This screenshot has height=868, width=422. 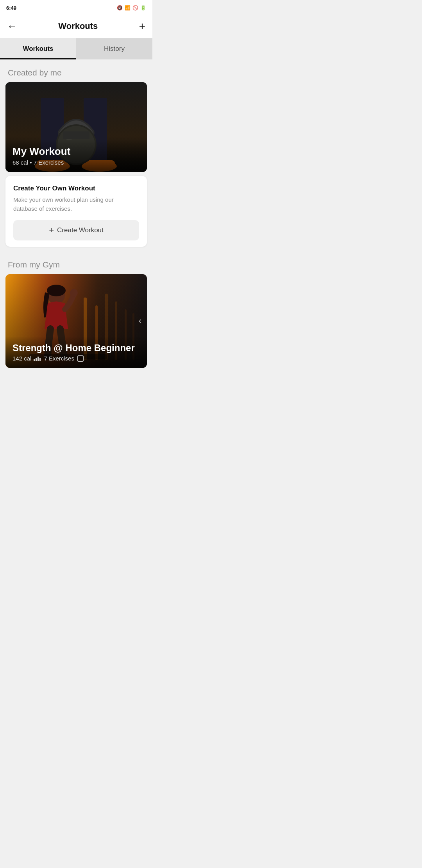 What do you see at coordinates (76, 163) in the screenshot?
I see `my-workout-meta: 68 cal • 7 Exercises` at bounding box center [76, 163].